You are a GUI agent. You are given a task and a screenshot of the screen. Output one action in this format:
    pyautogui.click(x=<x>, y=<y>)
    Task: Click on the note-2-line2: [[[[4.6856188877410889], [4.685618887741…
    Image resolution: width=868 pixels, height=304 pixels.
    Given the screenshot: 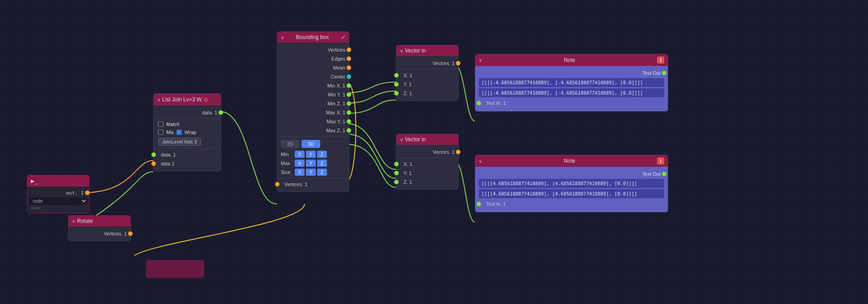 What is the action you would take?
    pyautogui.click(x=572, y=194)
    